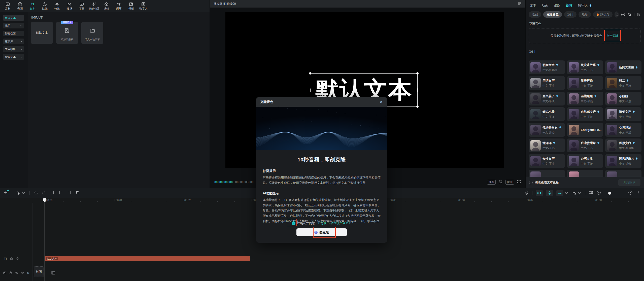  What do you see at coordinates (638, 193) in the screenshot?
I see `more-options-icon` at bounding box center [638, 193].